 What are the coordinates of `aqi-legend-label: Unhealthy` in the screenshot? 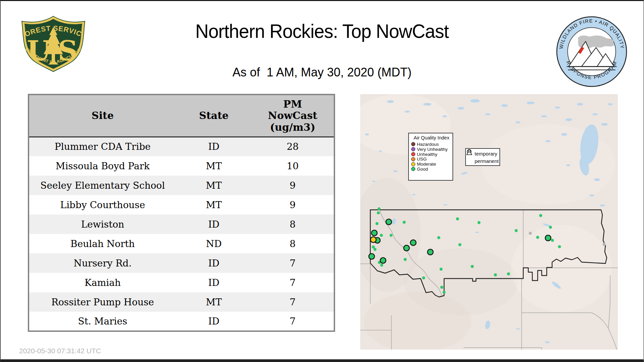 It's located at (427, 154).